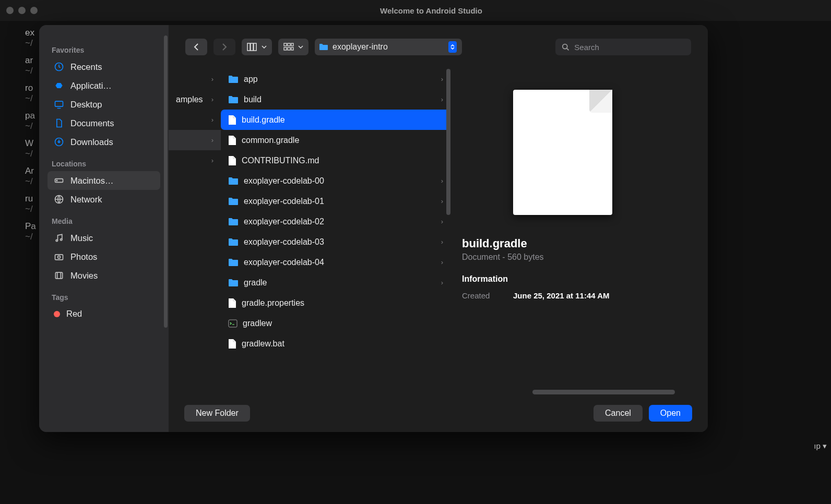  What do you see at coordinates (91, 86) in the screenshot?
I see `sidebar-item-label: Applicati…` at bounding box center [91, 86].